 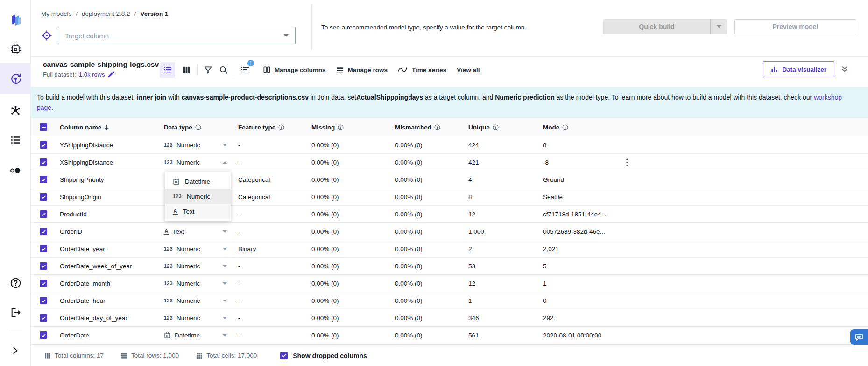 What do you see at coordinates (353, 127) in the screenshot?
I see `column-header-missing: Missing` at bounding box center [353, 127].